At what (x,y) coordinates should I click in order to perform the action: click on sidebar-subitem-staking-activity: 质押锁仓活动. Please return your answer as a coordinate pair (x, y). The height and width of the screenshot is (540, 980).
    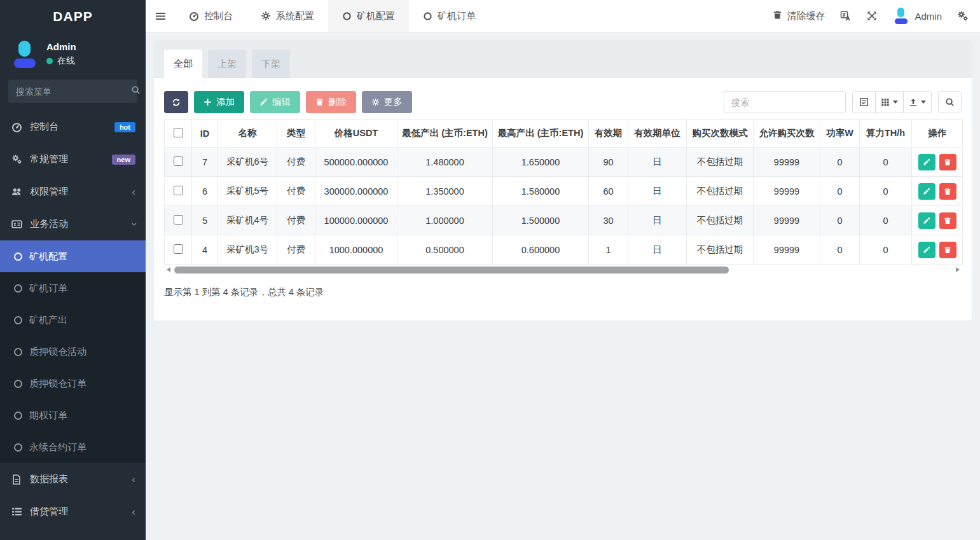
    Looking at the image, I should click on (72, 352).